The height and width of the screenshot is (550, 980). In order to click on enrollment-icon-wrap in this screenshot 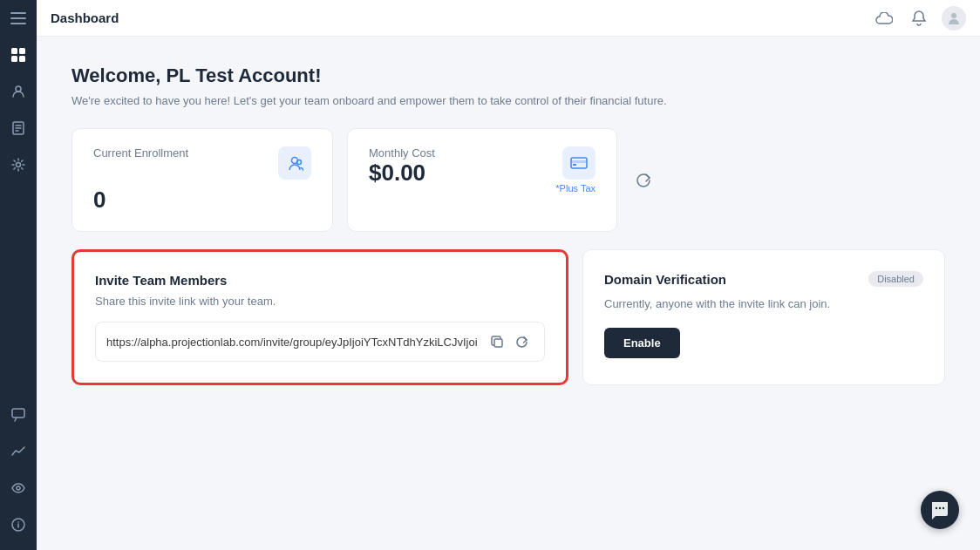, I will do `click(295, 163)`.